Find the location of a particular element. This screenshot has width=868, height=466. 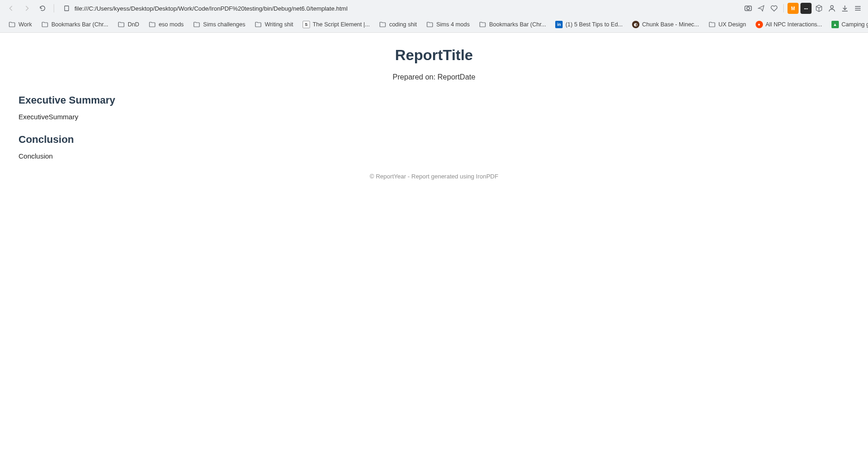

prepared-date-value: ReportDate is located at coordinates (457, 77).